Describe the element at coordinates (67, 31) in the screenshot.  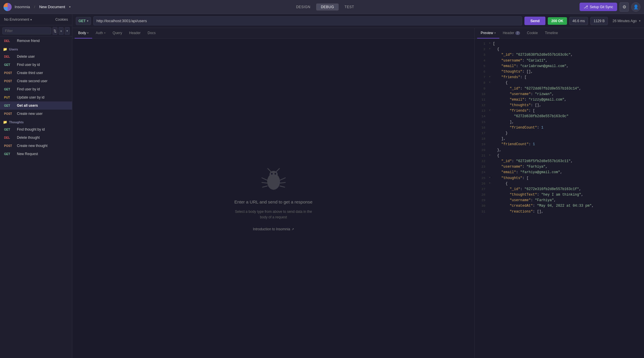
I see `add-dropdown-button: ▾` at that location.